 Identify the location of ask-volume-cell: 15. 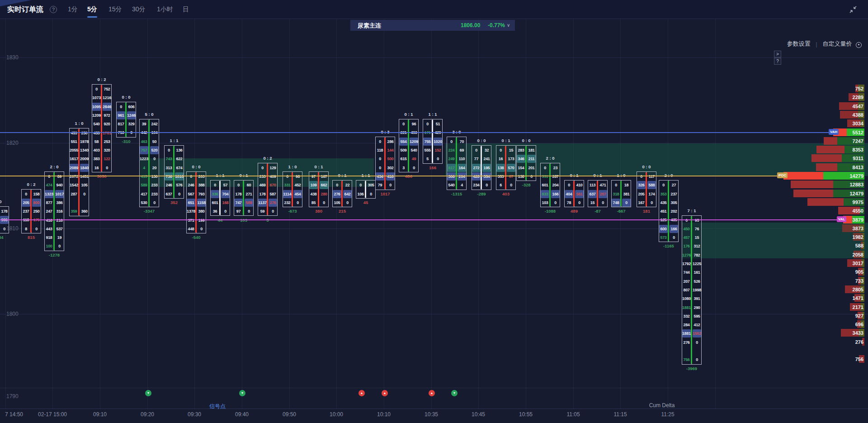
(697, 238).